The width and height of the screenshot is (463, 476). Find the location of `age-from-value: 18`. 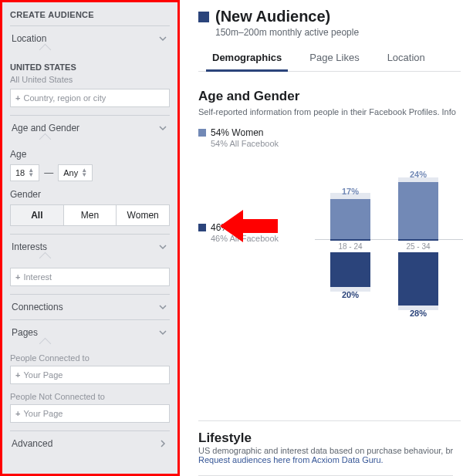

age-from-value: 18 is located at coordinates (20, 173).